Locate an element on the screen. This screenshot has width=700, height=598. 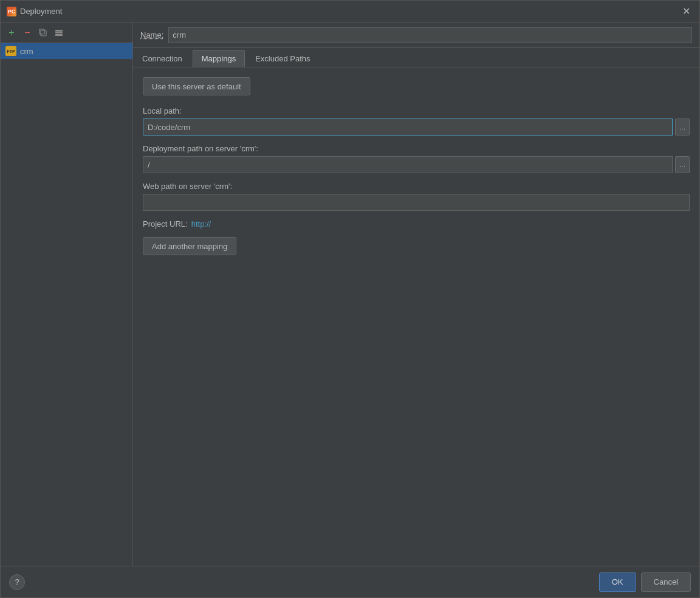
cancel-button: Cancel is located at coordinates (666, 582).